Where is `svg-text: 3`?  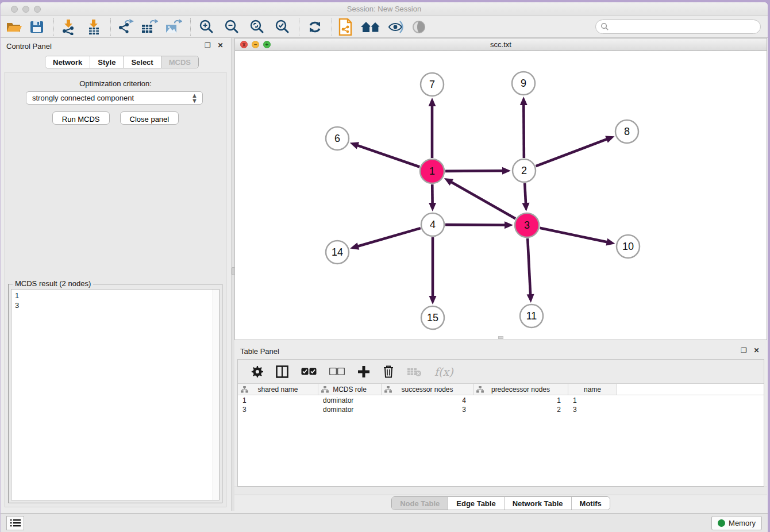
svg-text: 3 is located at coordinates (527, 225).